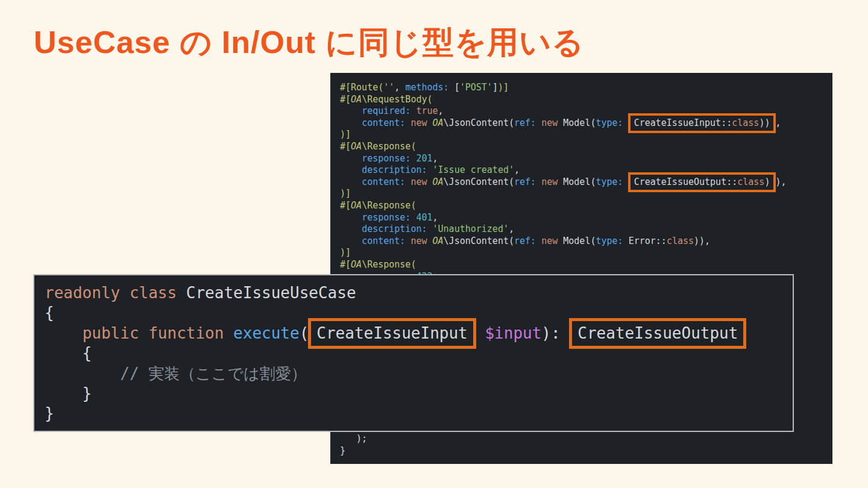 The height and width of the screenshot is (488, 868). What do you see at coordinates (353, 439) in the screenshot?
I see `code-token: );` at bounding box center [353, 439].